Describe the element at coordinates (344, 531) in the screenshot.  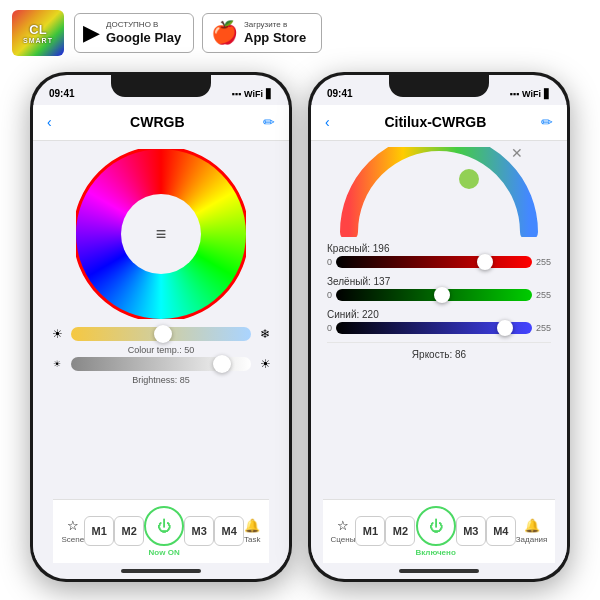
I see `scene-group-right: ☆ Сцены` at that location.